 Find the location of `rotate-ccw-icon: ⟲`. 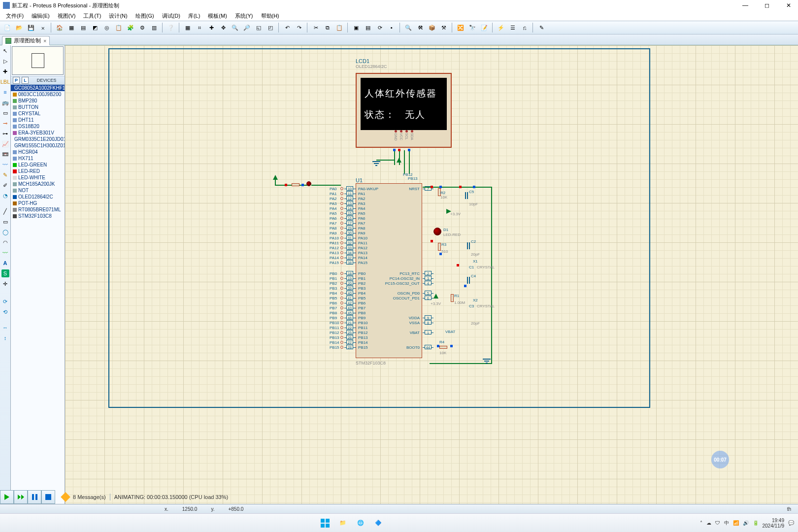

rotate-ccw-icon: ⟲ is located at coordinates (5, 312).